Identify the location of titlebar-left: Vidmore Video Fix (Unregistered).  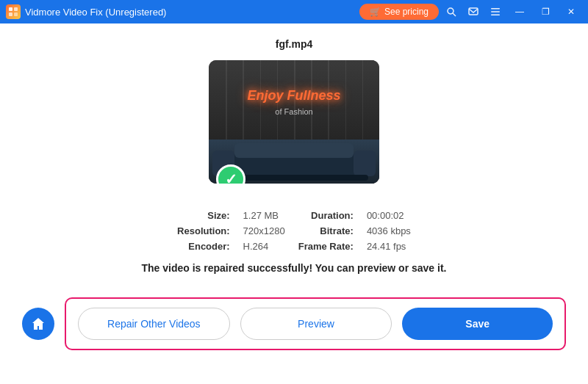
(86, 12).